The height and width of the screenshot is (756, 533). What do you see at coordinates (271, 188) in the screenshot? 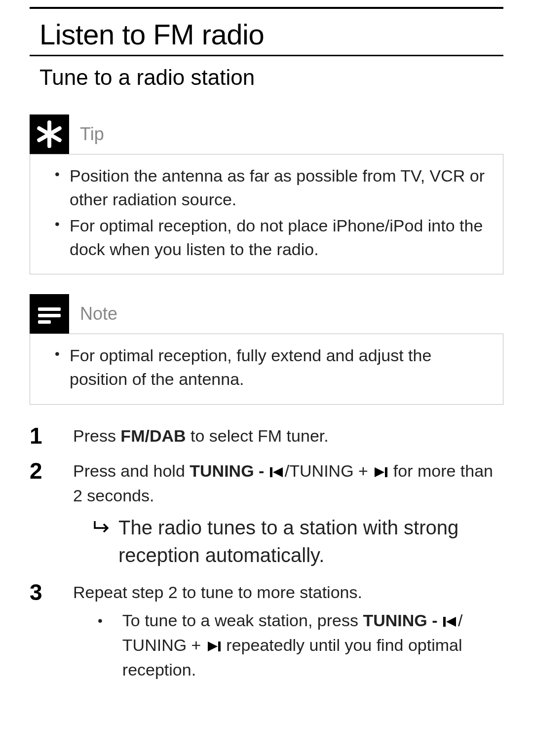
I see `tip-item: Position the antenna as far as possible …` at bounding box center [271, 188].